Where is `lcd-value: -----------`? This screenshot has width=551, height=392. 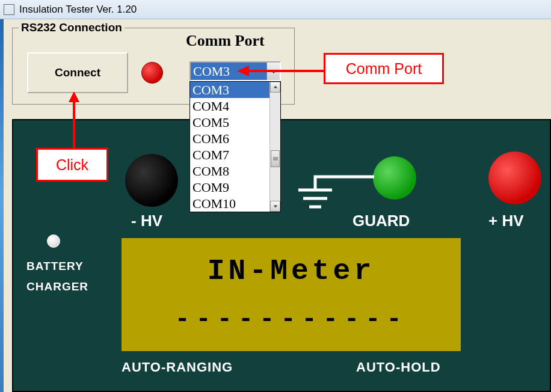
lcd-value: ----------- is located at coordinates (291, 320).